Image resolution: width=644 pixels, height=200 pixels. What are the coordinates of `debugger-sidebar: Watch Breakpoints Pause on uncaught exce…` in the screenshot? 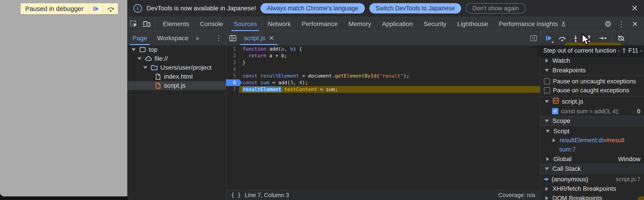 It's located at (592, 123).